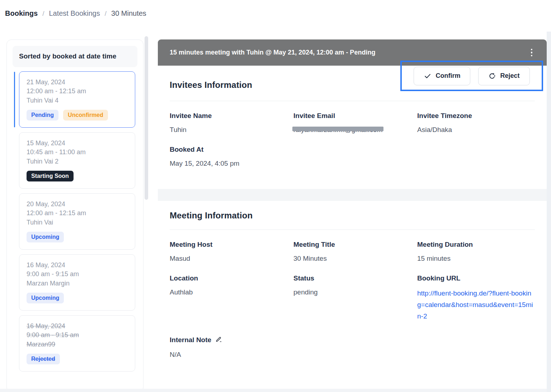  What do you see at coordinates (232, 130) in the screenshot?
I see `field-value: Tuhin` at bounding box center [232, 130].